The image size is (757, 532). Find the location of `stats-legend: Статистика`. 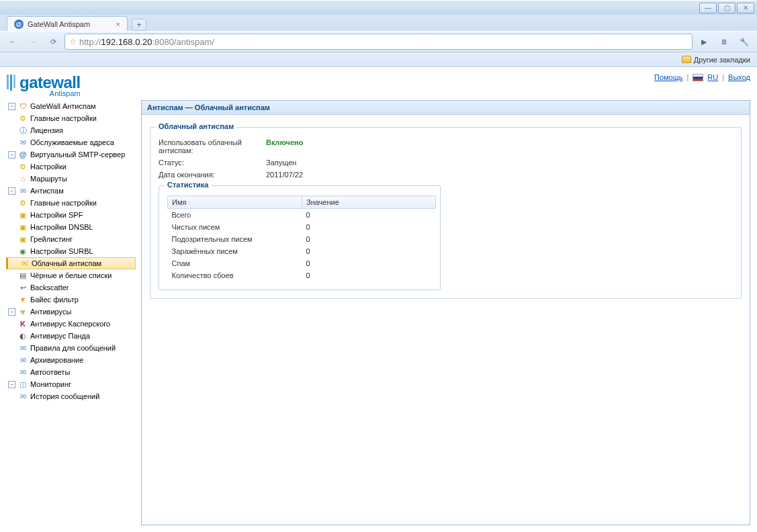

stats-legend: Статистика is located at coordinates (188, 185).